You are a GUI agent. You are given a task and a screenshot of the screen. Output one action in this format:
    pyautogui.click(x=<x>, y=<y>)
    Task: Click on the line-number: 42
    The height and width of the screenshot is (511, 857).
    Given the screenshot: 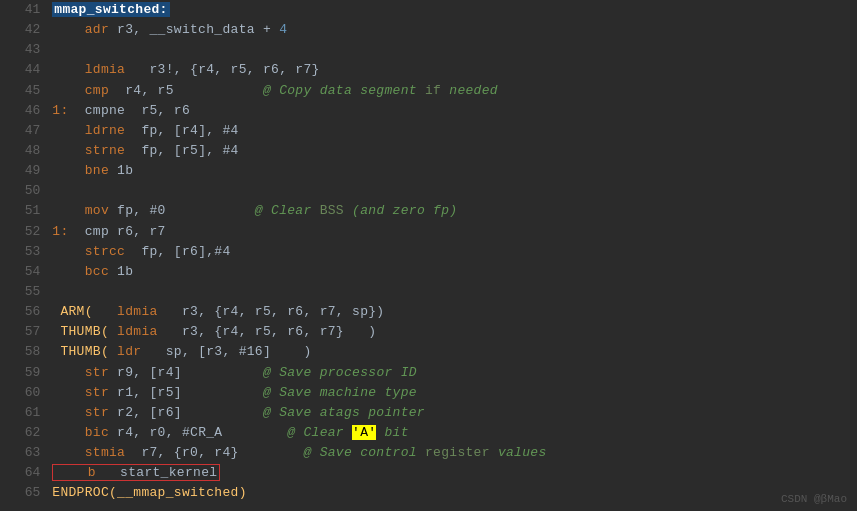 What is the action you would take?
    pyautogui.click(x=24, y=30)
    